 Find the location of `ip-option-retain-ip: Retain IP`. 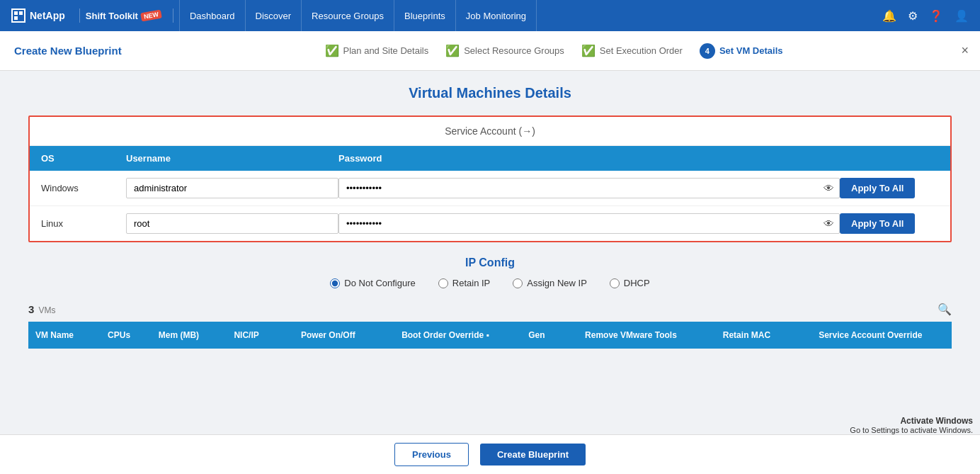

ip-option-retain-ip: Retain IP is located at coordinates (465, 283).